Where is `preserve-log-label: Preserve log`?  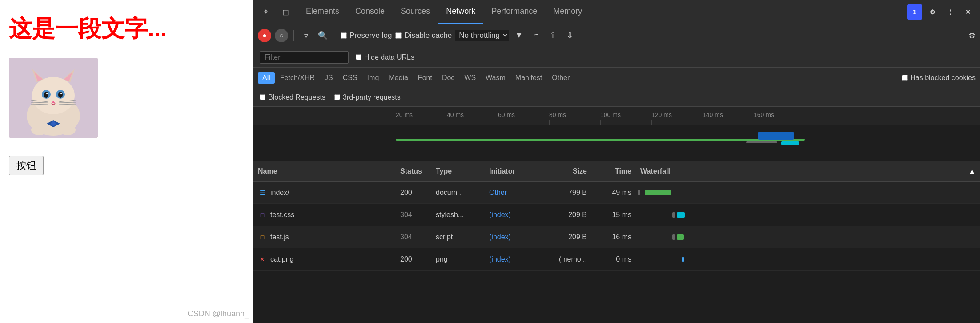
preserve-log-label: Preserve log is located at coordinates (366, 36).